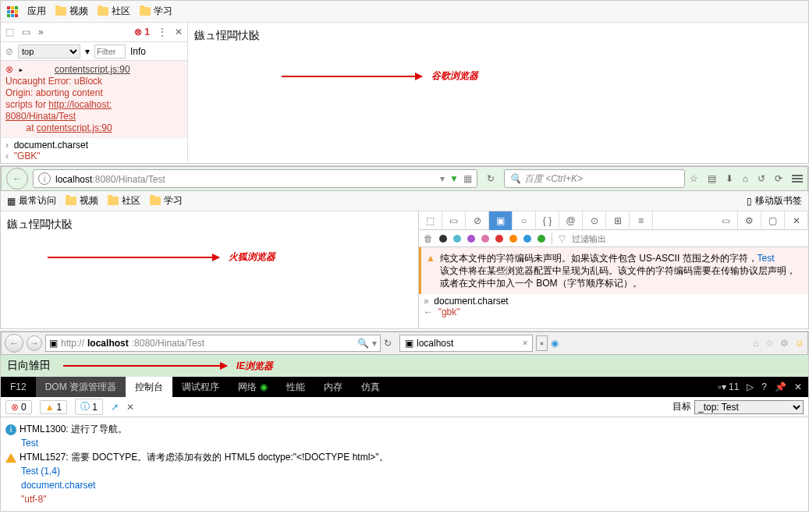 This screenshot has width=809, height=532. I want to click on tab-memory: ⊞, so click(618, 221).